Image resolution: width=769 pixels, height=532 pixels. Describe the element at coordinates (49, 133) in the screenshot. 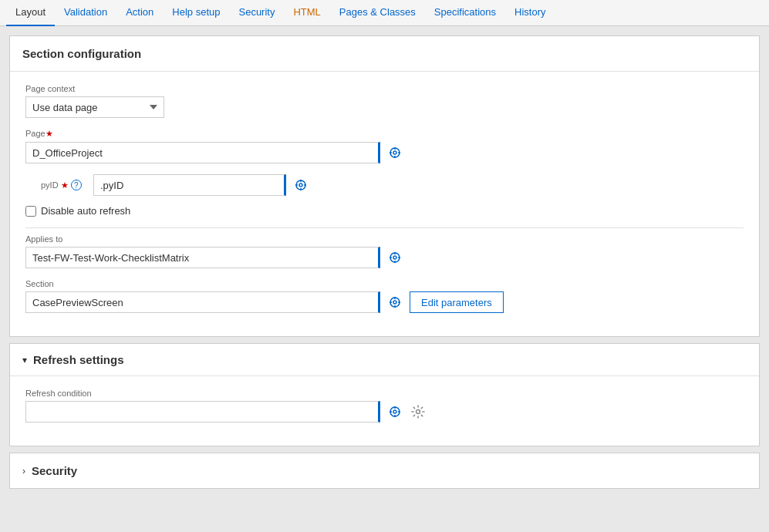

I see `page-required-star: ★` at that location.